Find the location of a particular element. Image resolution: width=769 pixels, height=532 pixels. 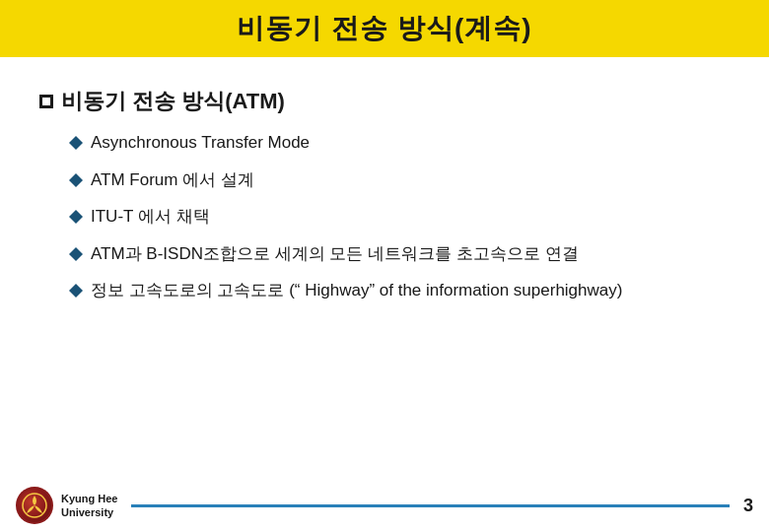

sub-bullet-5: 정보 고속도로의 고속도로 (“ Highway” of the informa… is located at coordinates (399, 291).